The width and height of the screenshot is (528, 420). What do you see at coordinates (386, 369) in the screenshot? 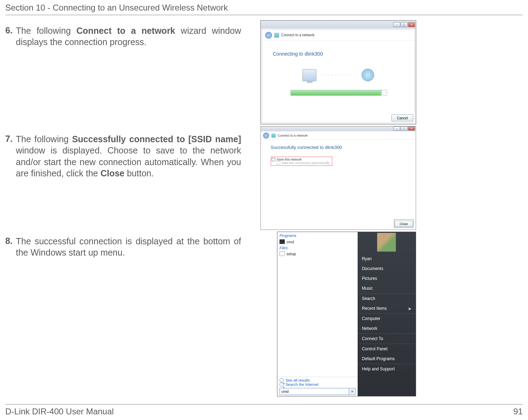
I see `menu-item-help: Help and Support` at bounding box center [386, 369].